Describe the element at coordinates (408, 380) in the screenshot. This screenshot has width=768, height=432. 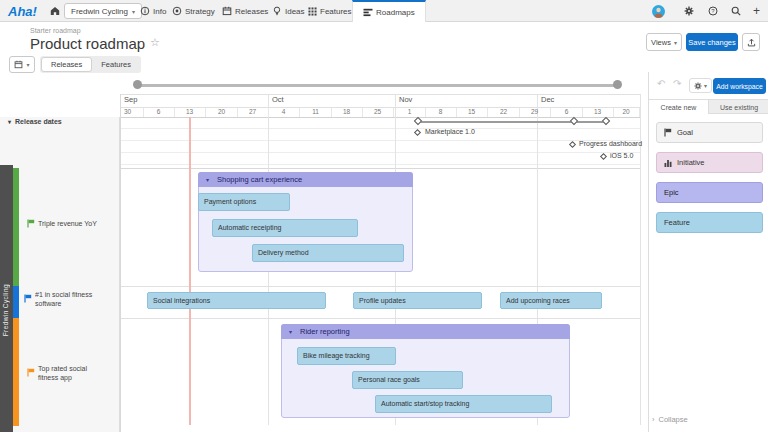
I see `feature-bar-personal-race-goals: Personal race goals` at that location.